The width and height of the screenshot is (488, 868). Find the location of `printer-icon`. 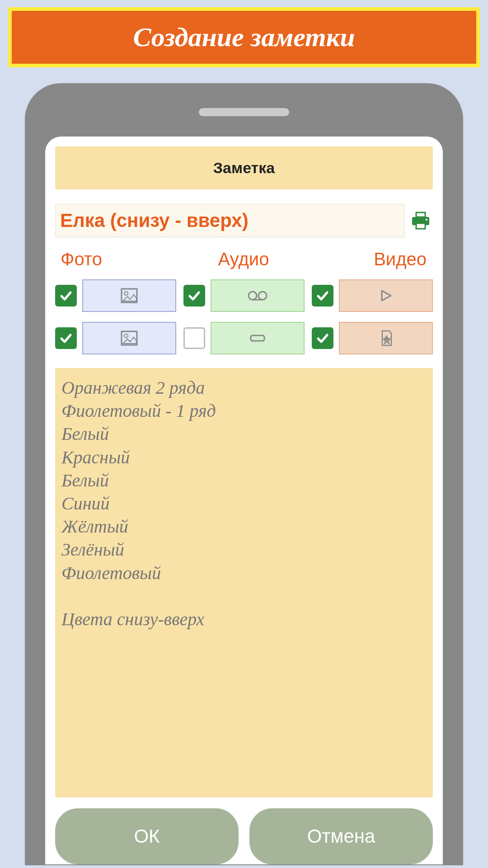

printer-icon is located at coordinates (421, 221).